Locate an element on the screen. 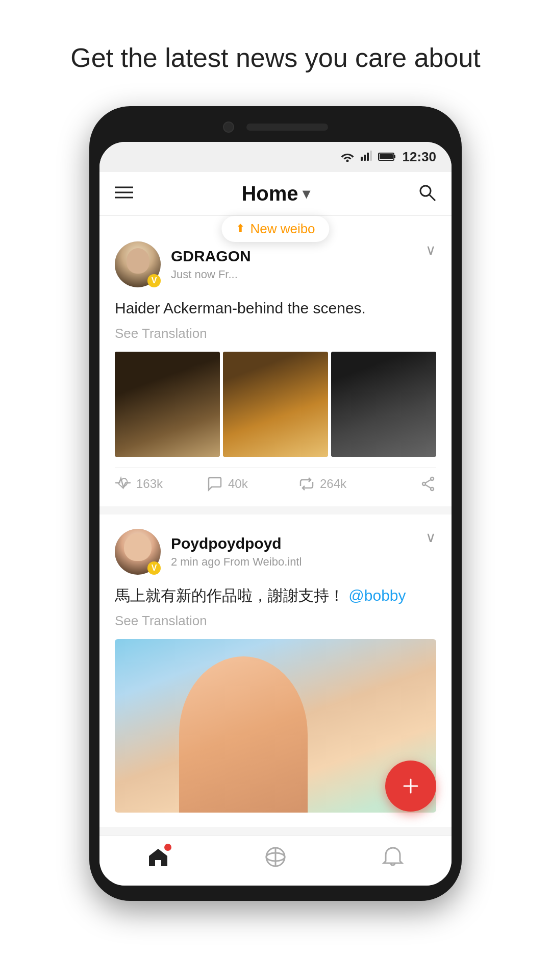 The height and width of the screenshot is (980, 551). search-icon is located at coordinates (427, 193).